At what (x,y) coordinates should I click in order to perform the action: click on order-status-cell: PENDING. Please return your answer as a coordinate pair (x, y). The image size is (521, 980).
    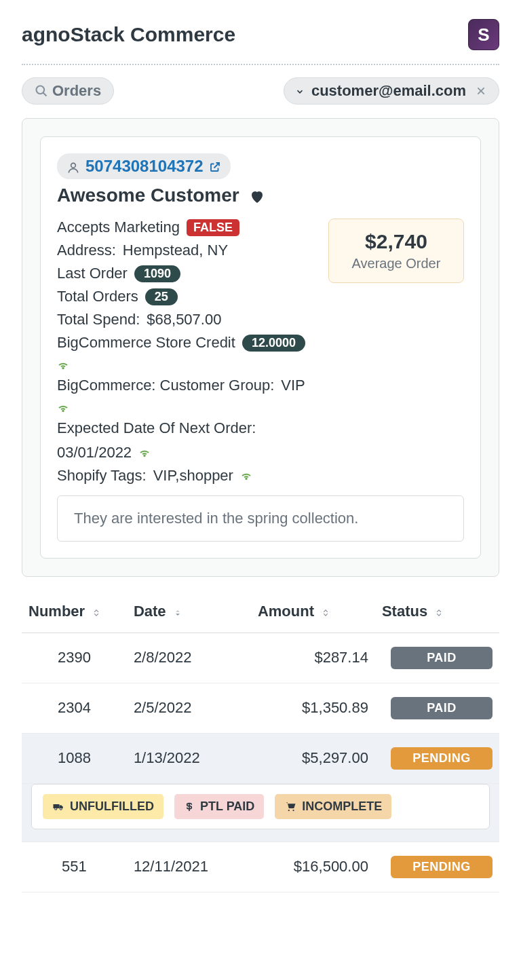
    Looking at the image, I should click on (437, 758).